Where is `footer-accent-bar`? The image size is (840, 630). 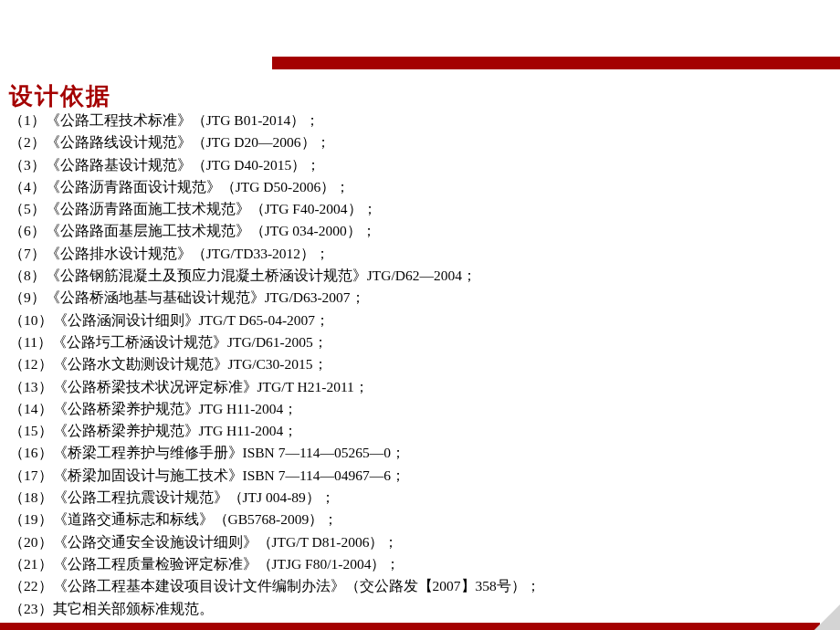
footer-accent-bar is located at coordinates (410, 626).